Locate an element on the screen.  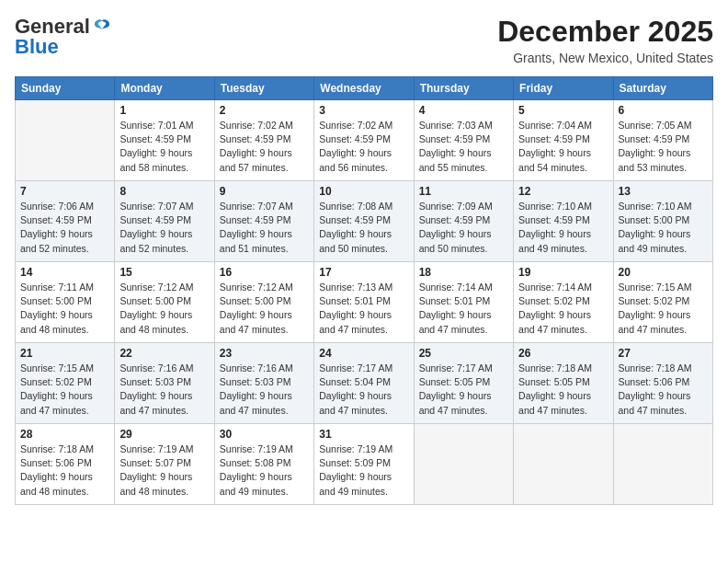
day-info: Sunrise: 7:17 AMSunset: 5:04 PMDaylight:… is located at coordinates (364, 390).